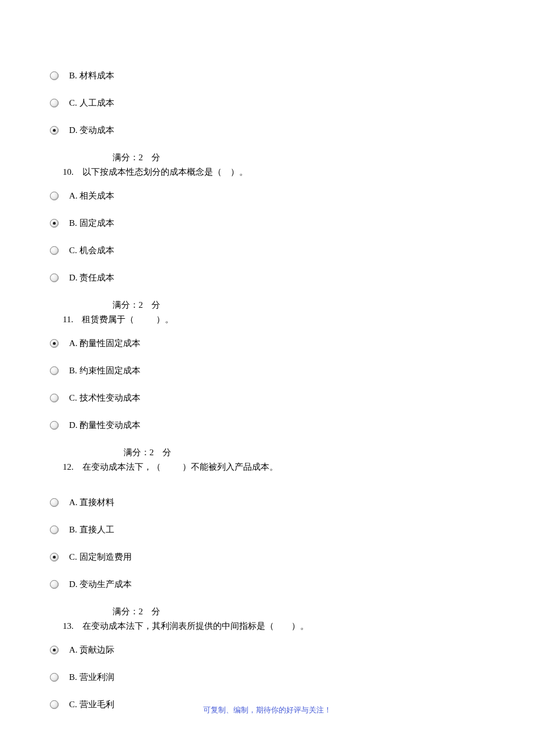 This screenshot has width=534, height=756. What do you see at coordinates (267, 677) in the screenshot?
I see `q13-option-b: B. 营业利润` at bounding box center [267, 677].